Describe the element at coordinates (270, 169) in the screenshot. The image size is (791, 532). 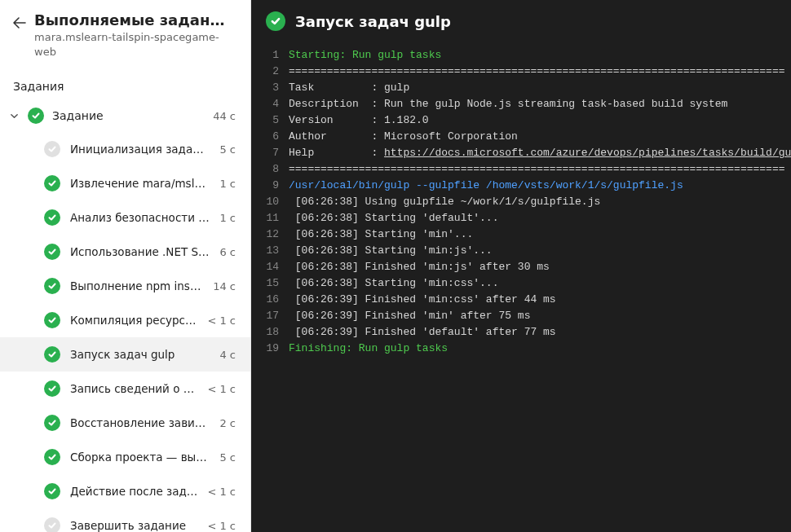
I see `log-line-number: 8` at that location.